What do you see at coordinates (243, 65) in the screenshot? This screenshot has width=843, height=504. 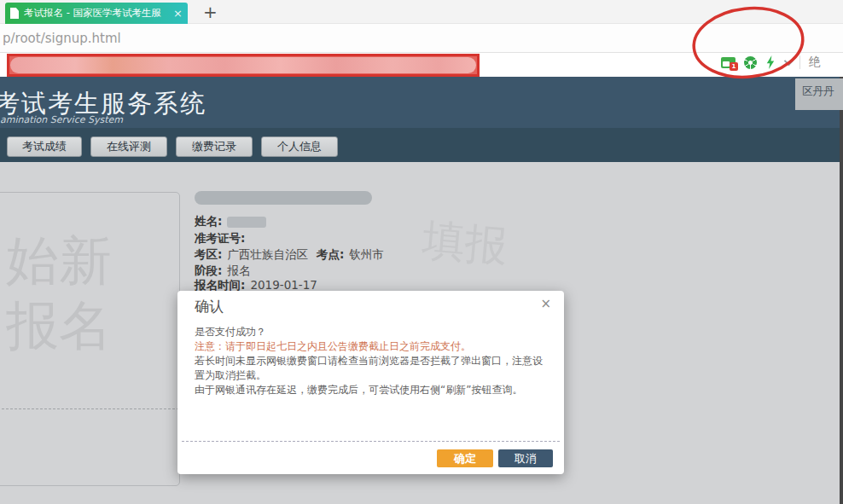 I see `redaction-scribble` at bounding box center [243, 65].